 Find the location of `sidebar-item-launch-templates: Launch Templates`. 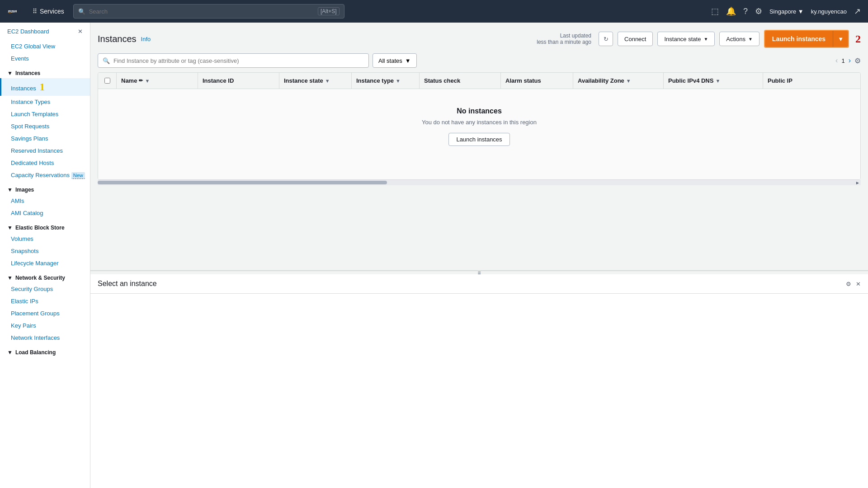

sidebar-item-launch-templates: Launch Templates is located at coordinates (45, 114).